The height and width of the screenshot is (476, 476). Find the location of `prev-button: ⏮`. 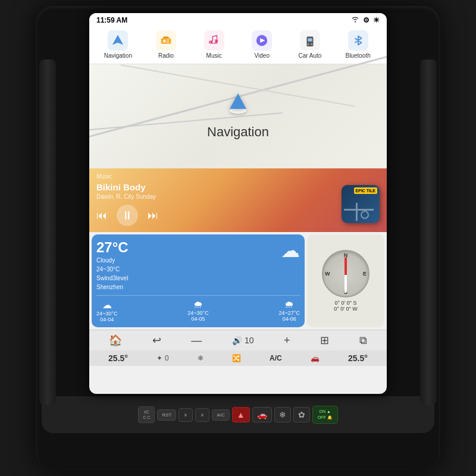

prev-button: ⏮ is located at coordinates (102, 215).